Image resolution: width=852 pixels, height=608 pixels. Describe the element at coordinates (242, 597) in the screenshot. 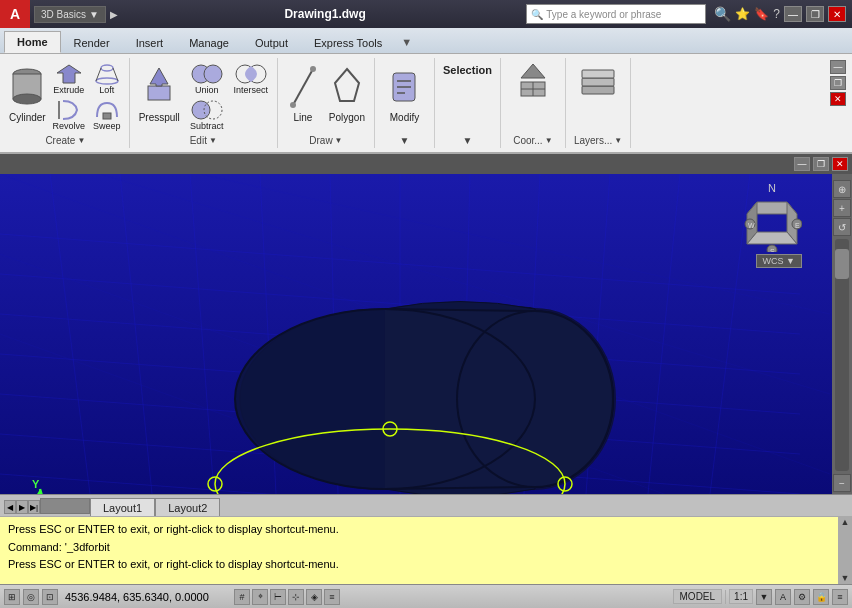

I see `grid-toggle: #` at that location.